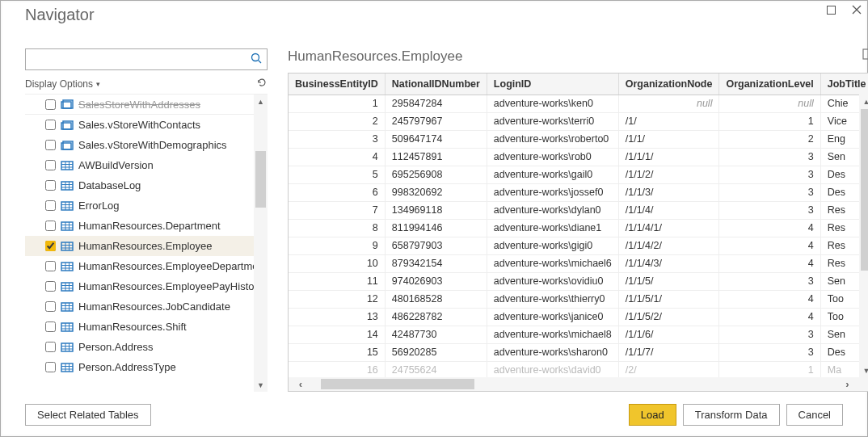 Image resolution: width=868 pixels, height=437 pixels. What do you see at coordinates (579, 210) in the screenshot?
I see `table-row: 7134969118adventure-works\dylan0/1/1/4/3…` at bounding box center [579, 210].